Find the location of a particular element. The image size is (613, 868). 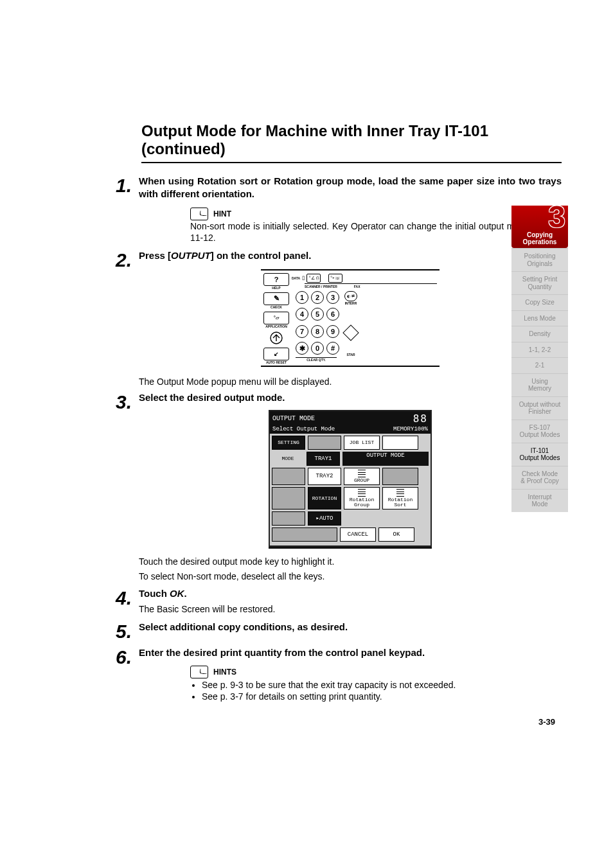

step-4: 4. Touch OK. The Basic Screen will be re… is located at coordinates (339, 601).